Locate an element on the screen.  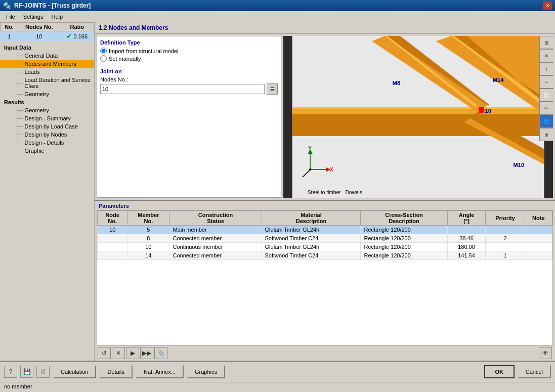
app-icon: 🔩 is located at coordinates (7, 6).